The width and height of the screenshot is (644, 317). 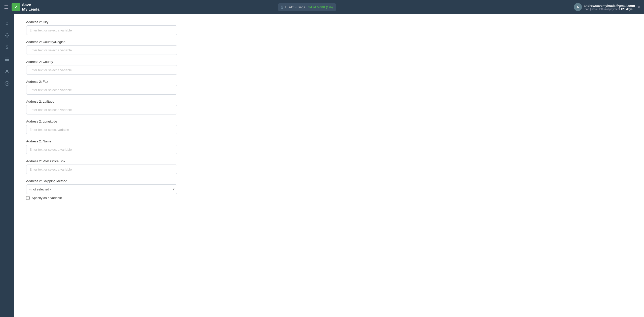 What do you see at coordinates (329, 82) in the screenshot?
I see `label-addr2-fax: Address 2: Fax` at bounding box center [329, 82].